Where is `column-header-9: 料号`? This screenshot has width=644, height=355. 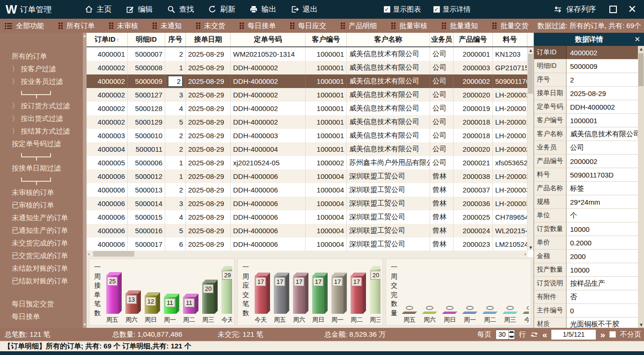
column-header-9: 料号 is located at coordinates (510, 39).